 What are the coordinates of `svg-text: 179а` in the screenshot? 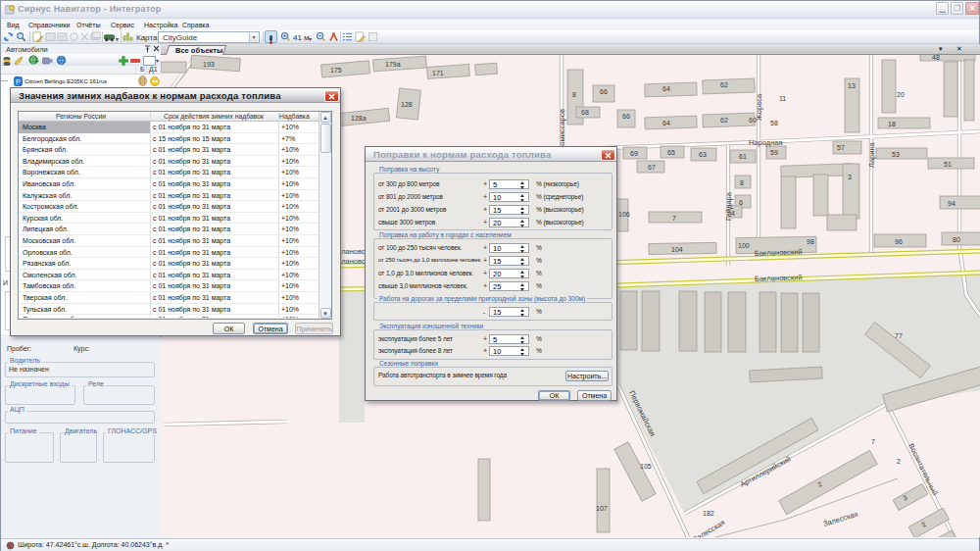 It's located at (393, 65).